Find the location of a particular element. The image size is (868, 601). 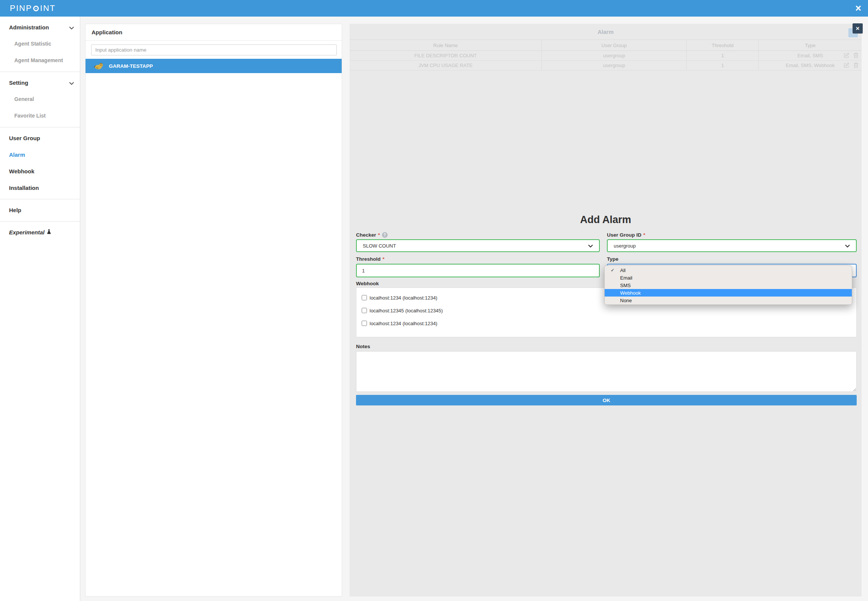

sidebar-item-agent-management: Agent Management is located at coordinates (40, 60).